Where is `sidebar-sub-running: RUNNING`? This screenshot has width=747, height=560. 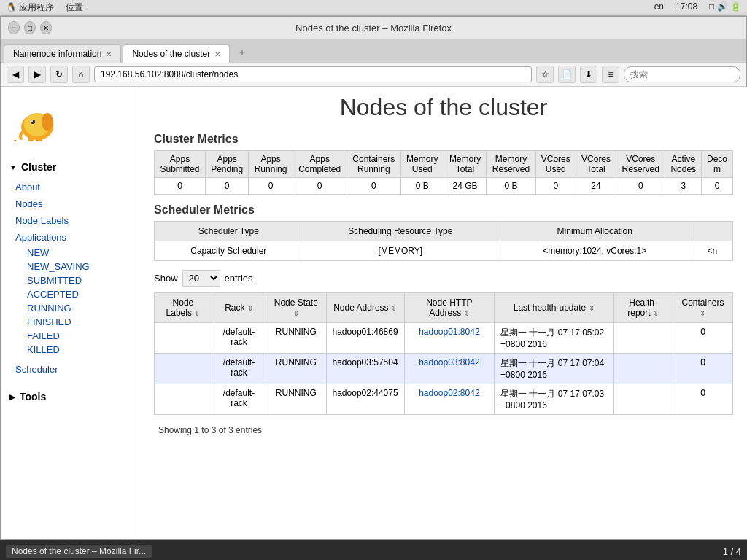
sidebar-sub-running: RUNNING is located at coordinates (83, 308).